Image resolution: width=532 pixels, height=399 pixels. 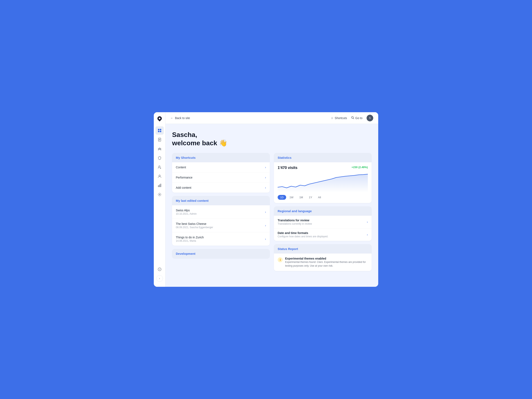 What do you see at coordinates (221, 226) in the screenshot?
I see `list-item: The best Swiss Cheese 08.09.2021, Sascha…` at bounding box center [221, 226].